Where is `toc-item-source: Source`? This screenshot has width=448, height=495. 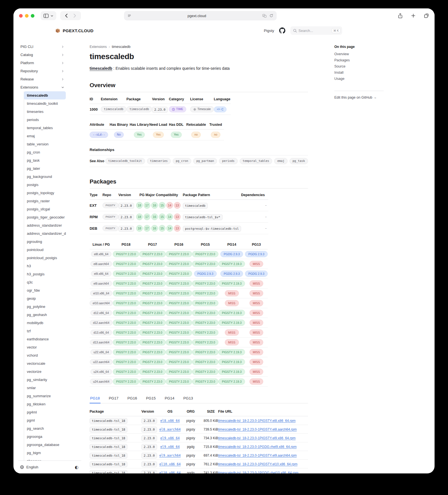
toc-item-source: Source is located at coordinates (359, 66).